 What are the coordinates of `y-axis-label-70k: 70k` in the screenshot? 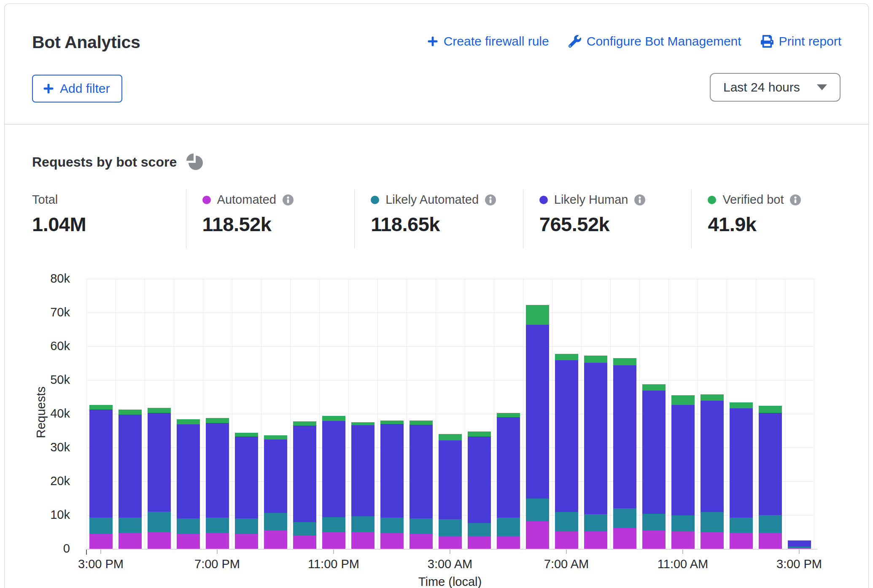 It's located at (46, 312).